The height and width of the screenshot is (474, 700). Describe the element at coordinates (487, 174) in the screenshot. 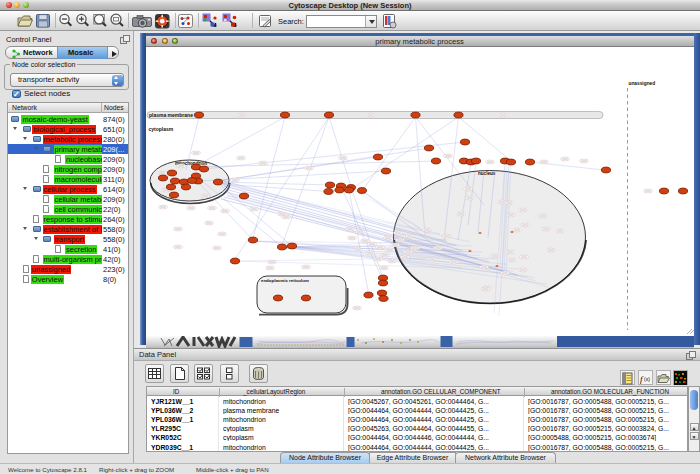

I see `svg-text: nucleus` at that location.